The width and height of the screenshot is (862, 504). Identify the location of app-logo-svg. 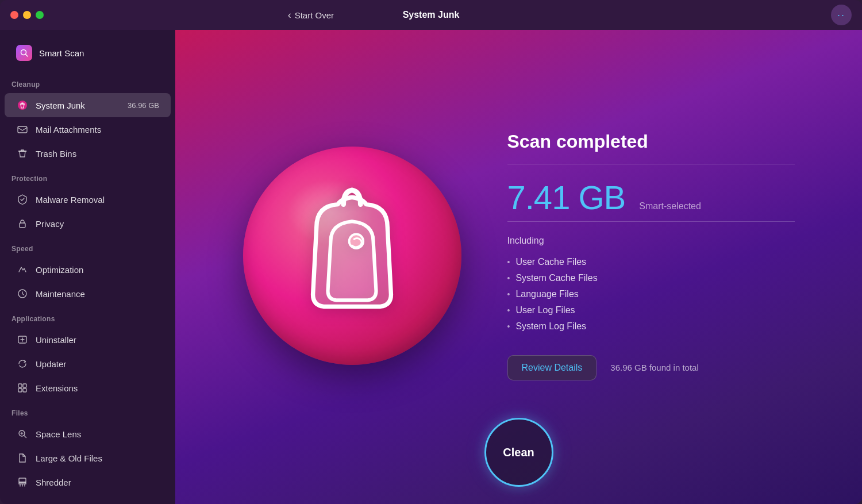
(352, 255).